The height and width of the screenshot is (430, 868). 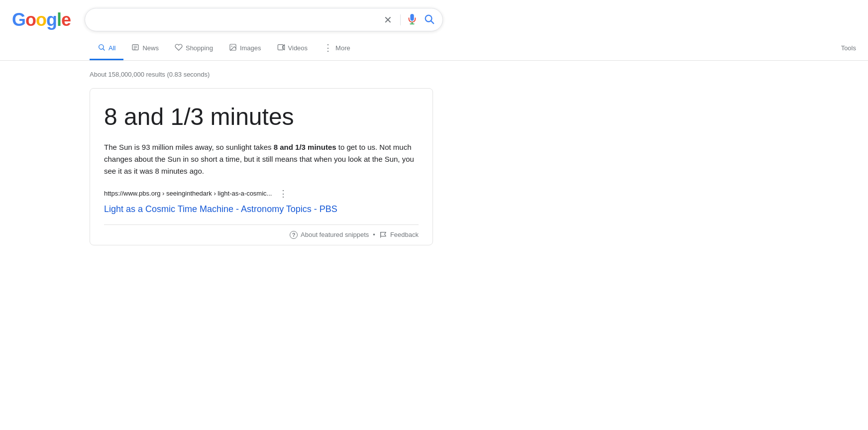 What do you see at coordinates (261, 159) in the screenshot?
I see `snippet-description: The Sun is 93 million miles away, so sun…` at bounding box center [261, 159].